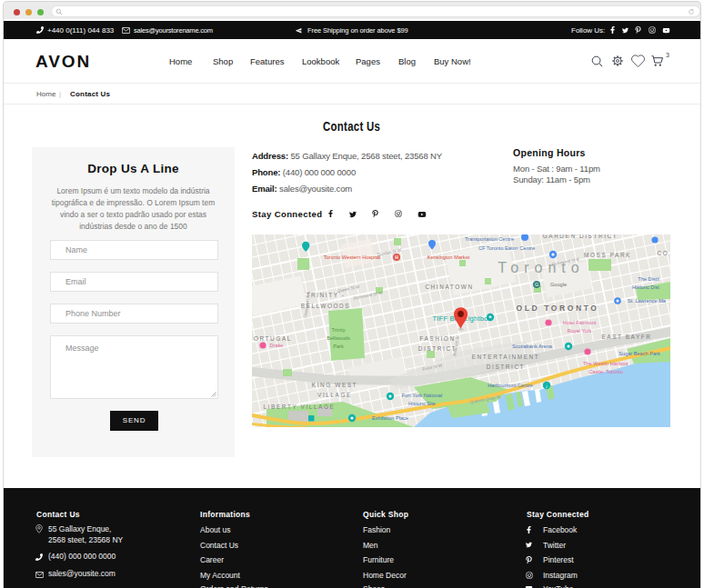  I want to click on svg-text: St. Lawrence Ma, so click(648, 301).